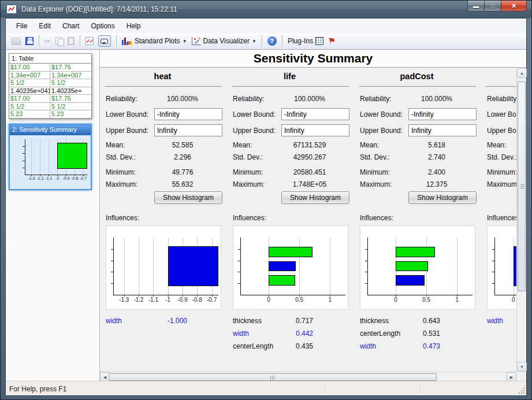  Describe the element at coordinates (70, 114) in the screenshot. I see `table-cell: 5.23` at that location.